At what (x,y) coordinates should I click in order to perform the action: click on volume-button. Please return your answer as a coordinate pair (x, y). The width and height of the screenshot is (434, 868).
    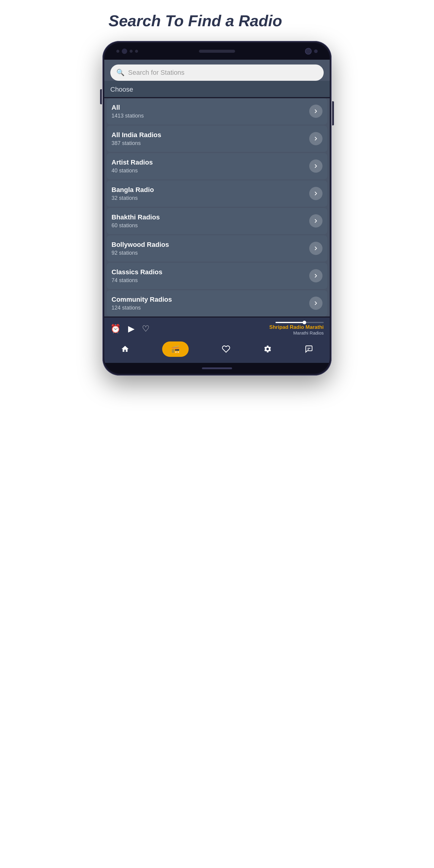
    Looking at the image, I should click on (101, 97).